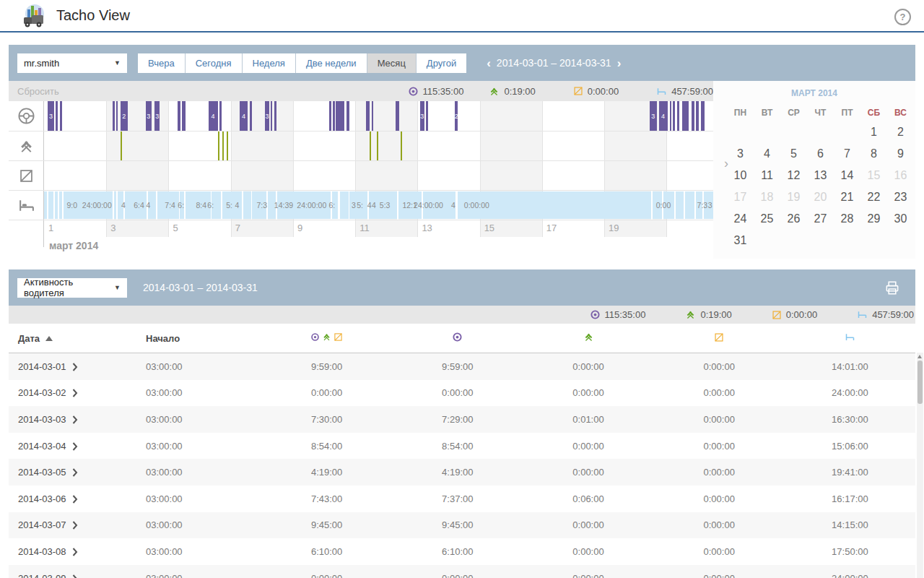 The width and height of the screenshot is (924, 578). Describe the element at coordinates (361, 91) in the screenshot. I see `timeline-stats-bar: Сбросить 115:35:00 0:19:00 0:00:00 457:5…` at that location.